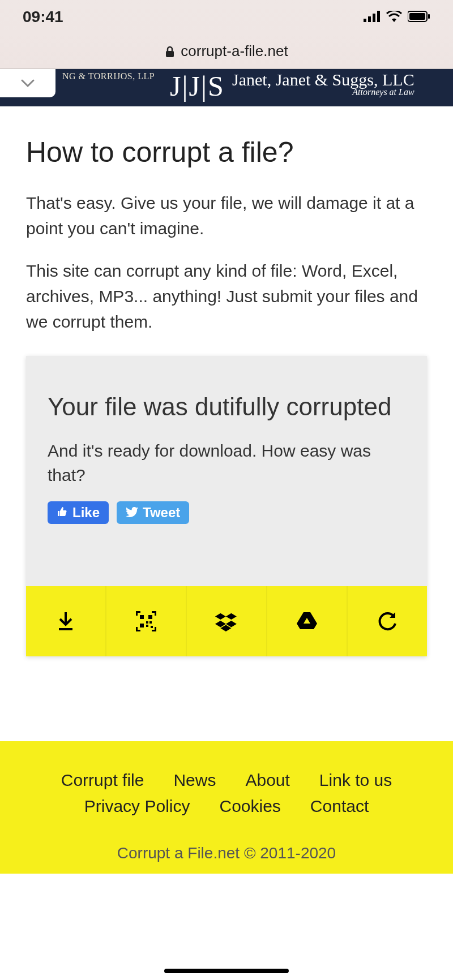  I want to click on battery-icon, so click(419, 17).